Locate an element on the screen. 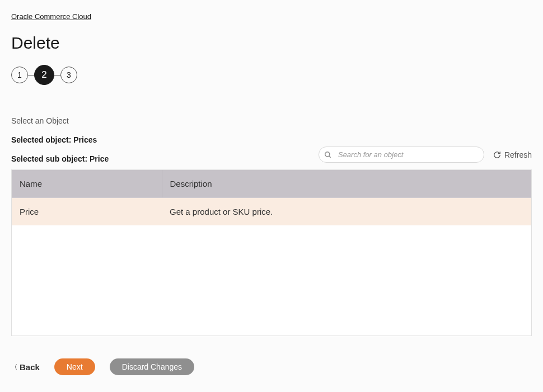 This screenshot has width=543, height=392. back-button: 〈 Back is located at coordinates (26, 367).